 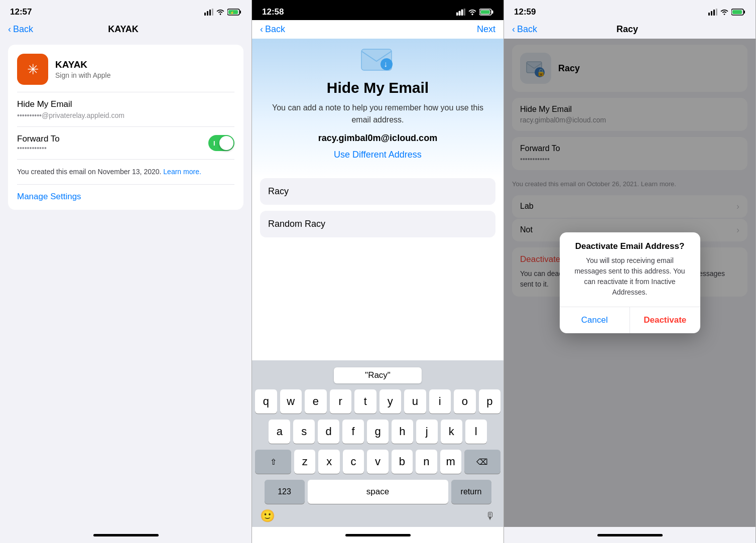 What do you see at coordinates (378, 492) in the screenshot?
I see `key-space: space` at bounding box center [378, 492].